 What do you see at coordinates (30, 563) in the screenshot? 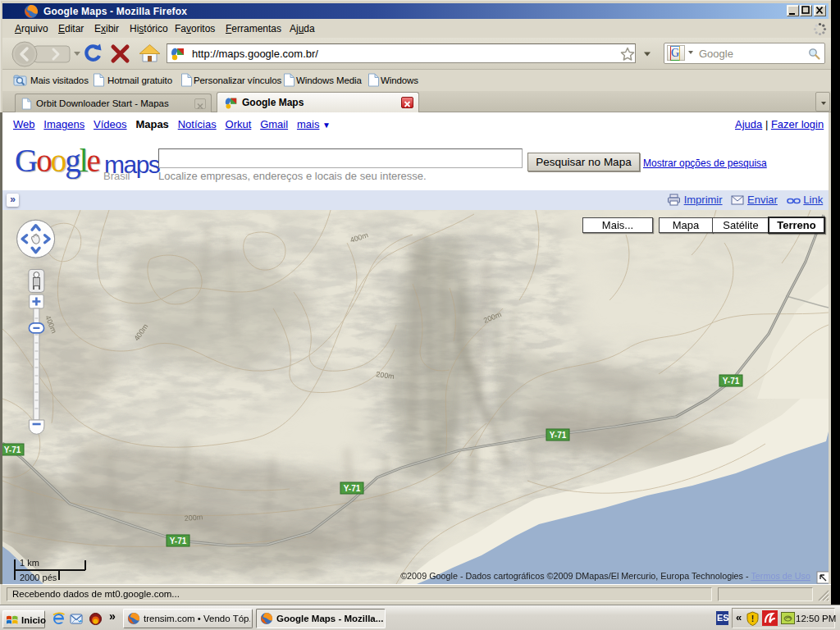
I see `svg-text: 1 km` at bounding box center [30, 563].